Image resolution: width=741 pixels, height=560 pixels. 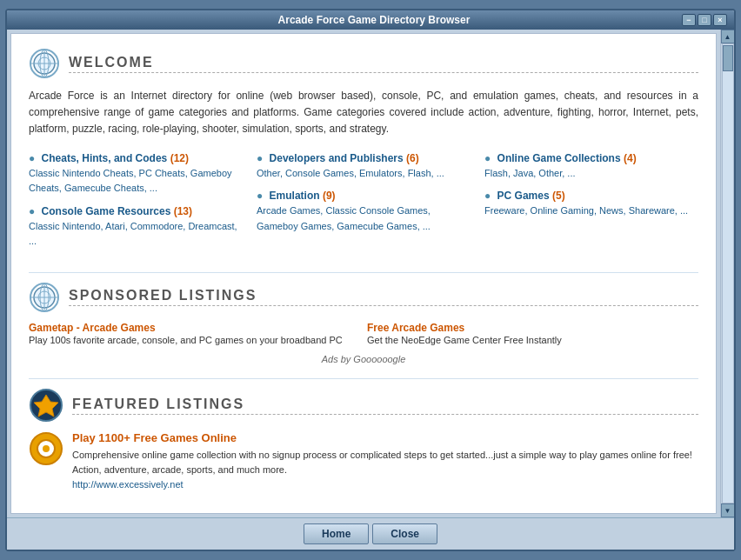 I want to click on category-cheats: ● Cheats, Hints, and Codes (12) Classic …, so click(x=136, y=174).